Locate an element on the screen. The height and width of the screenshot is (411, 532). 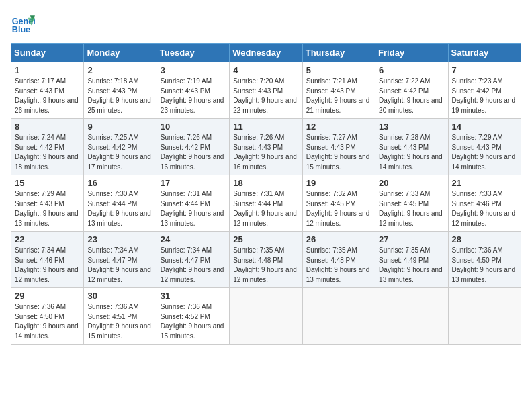
logo-icon: General Blue is located at coordinates (23, 23).